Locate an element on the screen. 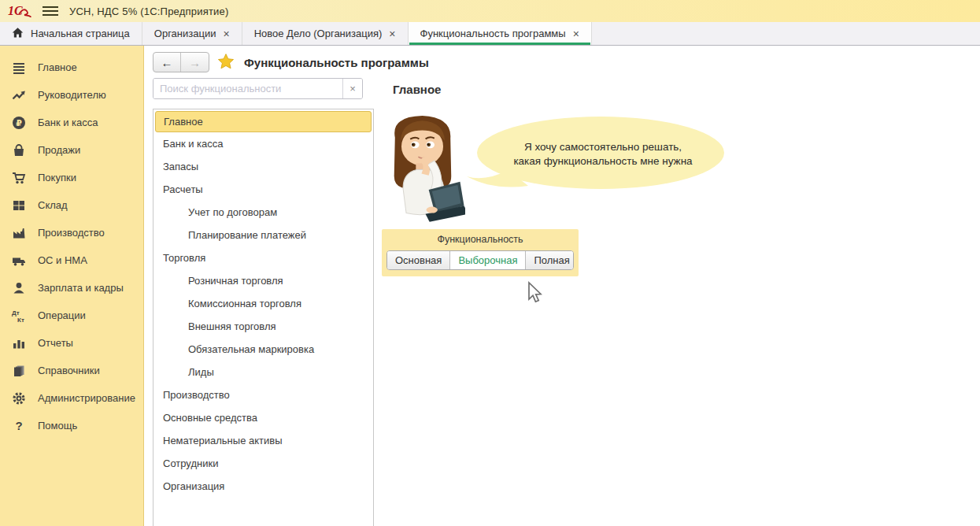  list-item: Учет по договорам is located at coordinates (263, 213).